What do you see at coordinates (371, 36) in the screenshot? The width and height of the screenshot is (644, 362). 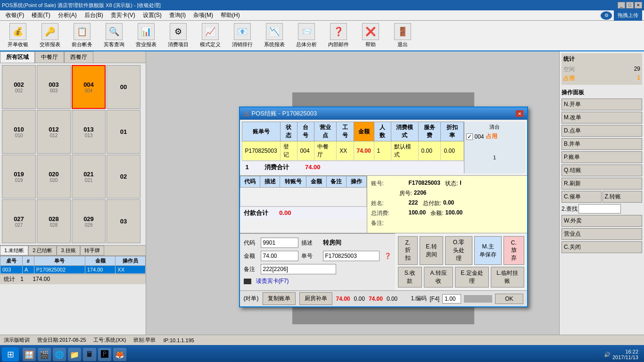 I see `toolbar-help: ❌ 帮助` at bounding box center [371, 36].